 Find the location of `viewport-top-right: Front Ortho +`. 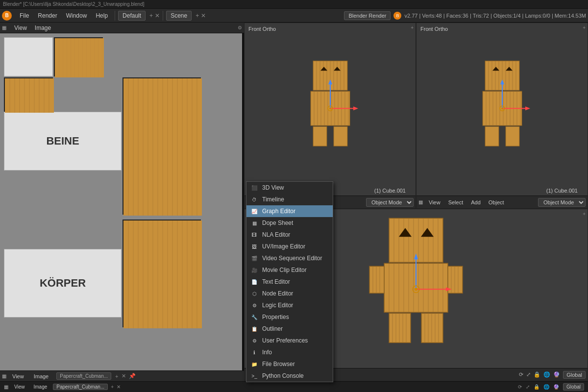

viewport-top-right: Front Ortho + is located at coordinates (502, 116).